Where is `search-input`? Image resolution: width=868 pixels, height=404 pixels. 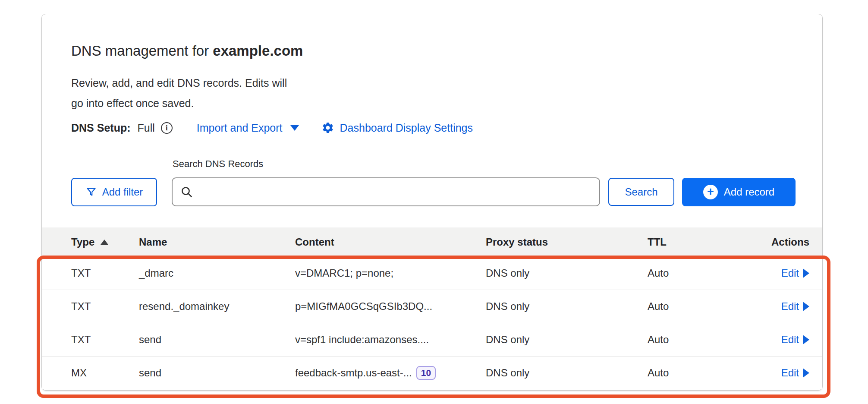
search-input is located at coordinates (395, 192).